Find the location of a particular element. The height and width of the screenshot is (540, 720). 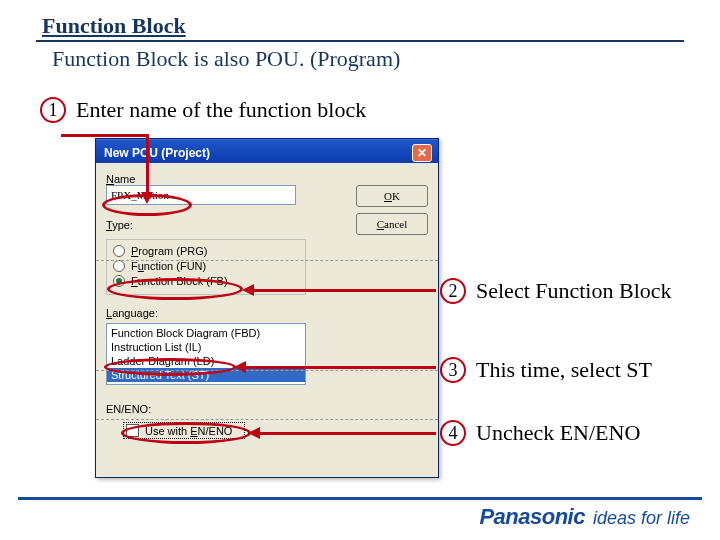

type-group: Program (PRG) Function (FUN) Function Bl… is located at coordinates (206, 267).